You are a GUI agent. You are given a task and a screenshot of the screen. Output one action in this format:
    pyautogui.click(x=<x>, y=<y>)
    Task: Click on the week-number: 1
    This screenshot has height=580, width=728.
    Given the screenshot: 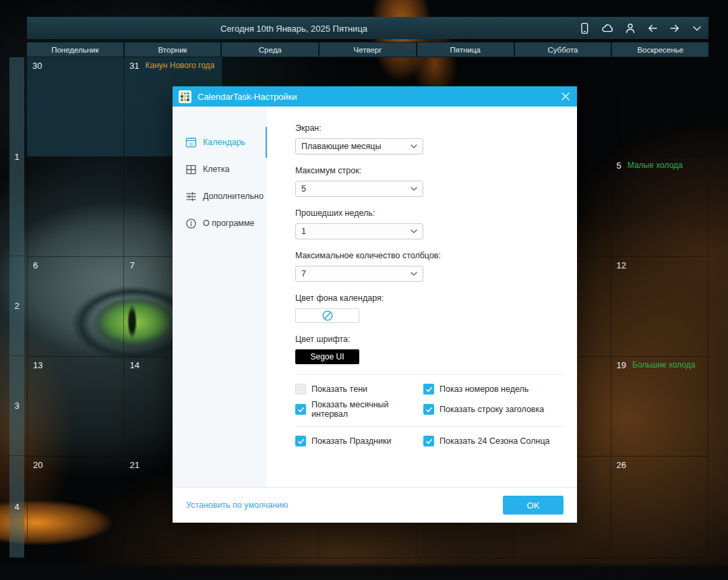 What is the action you would take?
    pyautogui.click(x=17, y=156)
    